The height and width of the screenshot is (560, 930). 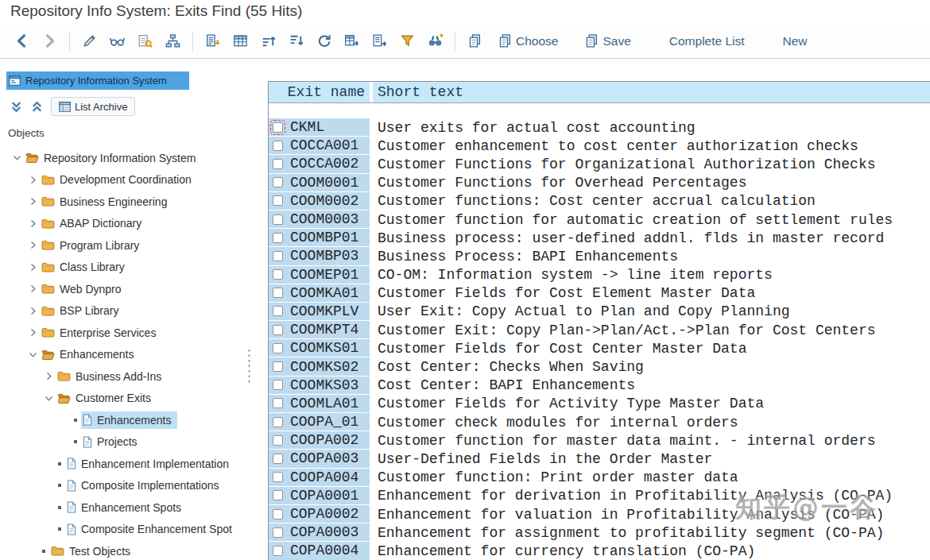 What do you see at coordinates (321, 183) in the screenshot?
I see `exit-name-cell: COOM0001` at bounding box center [321, 183].